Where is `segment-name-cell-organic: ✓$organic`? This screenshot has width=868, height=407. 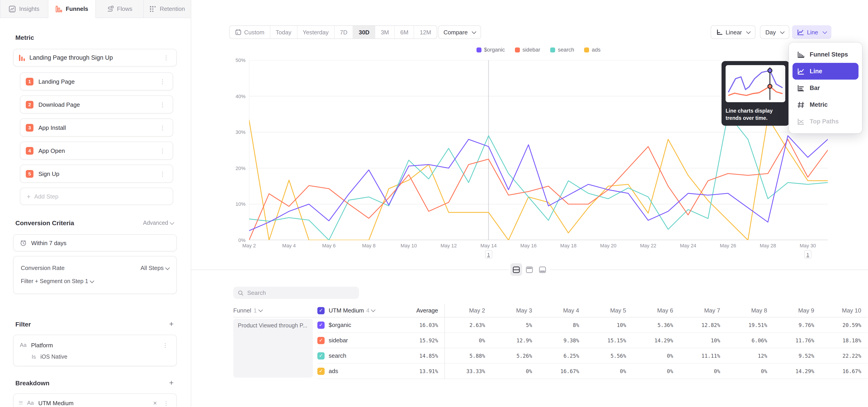 segment-name-cell-organic: ✓$organic is located at coordinates (347, 325).